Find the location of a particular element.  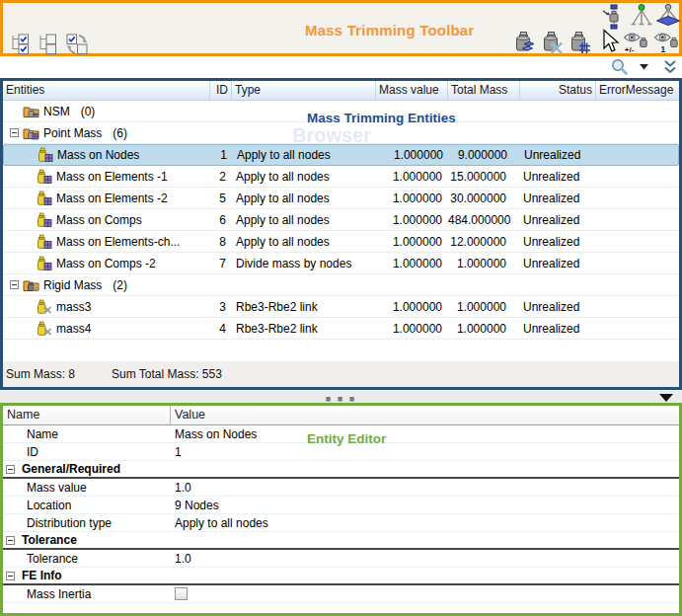

entities-cell: mass4 is located at coordinates (107, 329).